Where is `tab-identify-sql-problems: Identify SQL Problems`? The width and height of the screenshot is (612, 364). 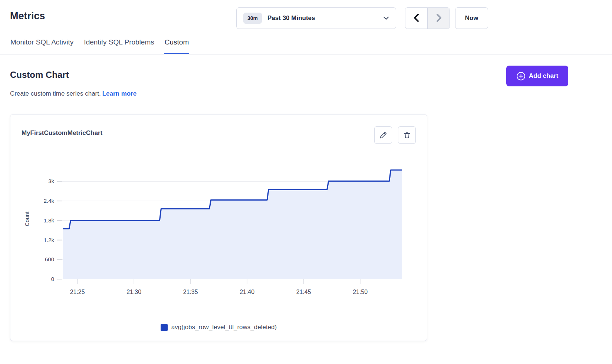 tab-identify-sql-problems: Identify SQL Problems is located at coordinates (119, 46).